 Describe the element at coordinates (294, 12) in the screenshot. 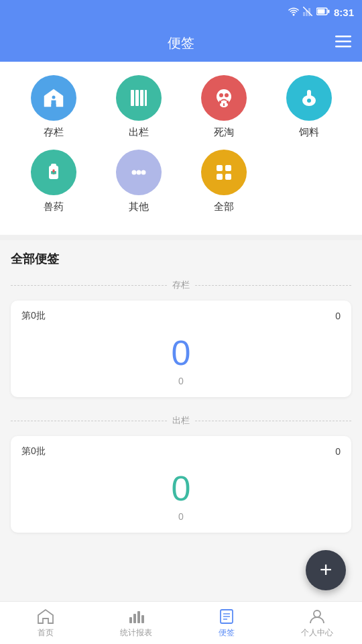

I see `wifi-icon` at that location.